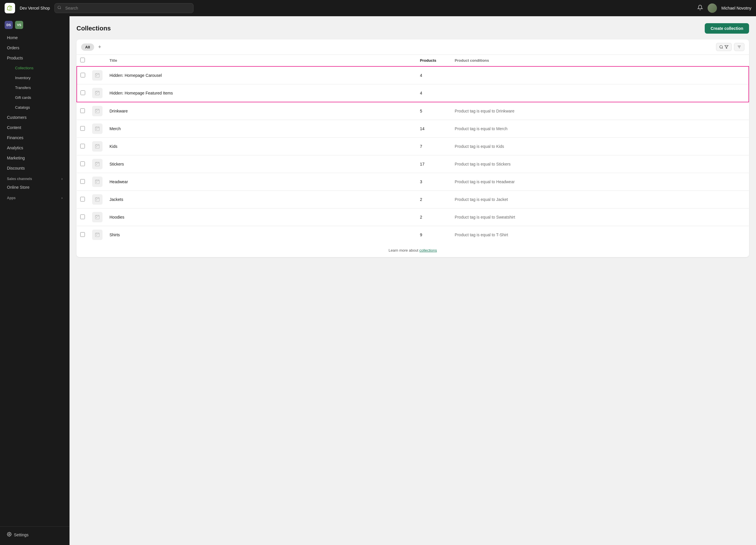  I want to click on row-products: 17, so click(434, 164).